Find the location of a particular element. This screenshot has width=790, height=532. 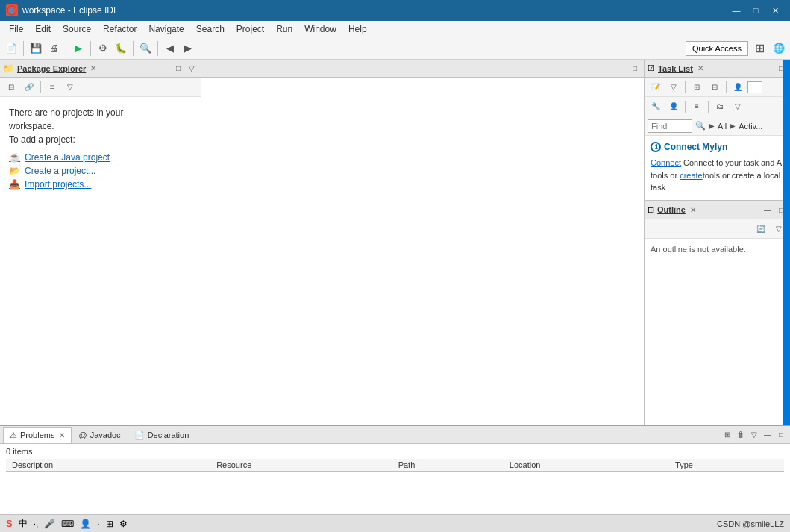

task-db-btn: 🗂 is located at coordinates (720, 107).